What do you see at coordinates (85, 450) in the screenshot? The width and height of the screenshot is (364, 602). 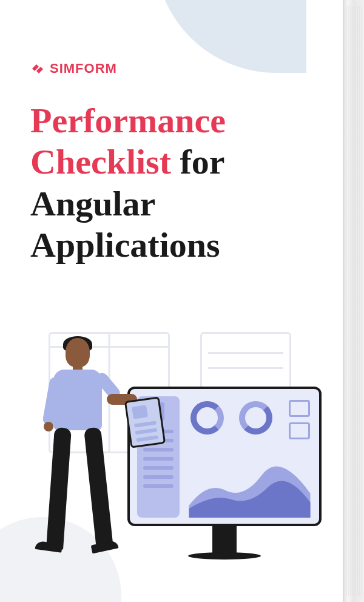 I see `person-figure` at bounding box center [85, 450].